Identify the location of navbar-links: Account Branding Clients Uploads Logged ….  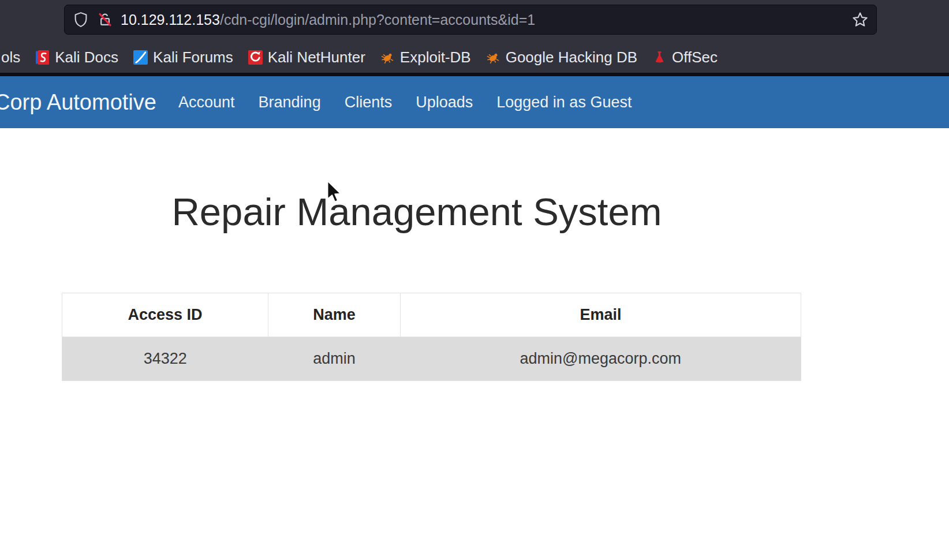
(405, 102).